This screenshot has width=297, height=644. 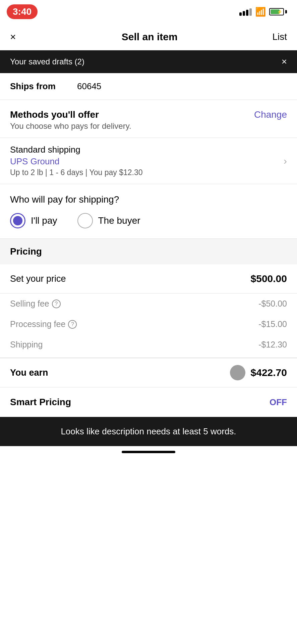 I want to click on set-price-value: $500.00, so click(x=269, y=279).